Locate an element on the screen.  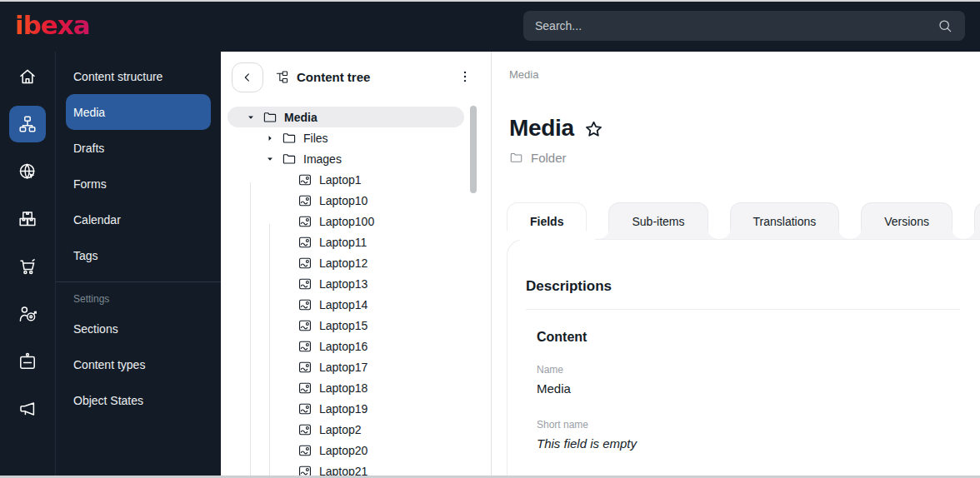
tab-translations: Translations is located at coordinates (785, 221).